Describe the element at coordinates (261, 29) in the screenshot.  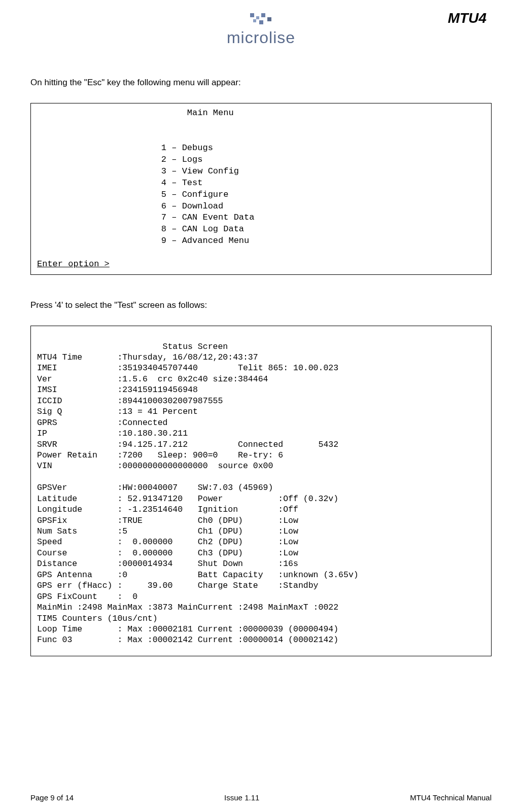
I see `brand-logo: microlise` at that location.